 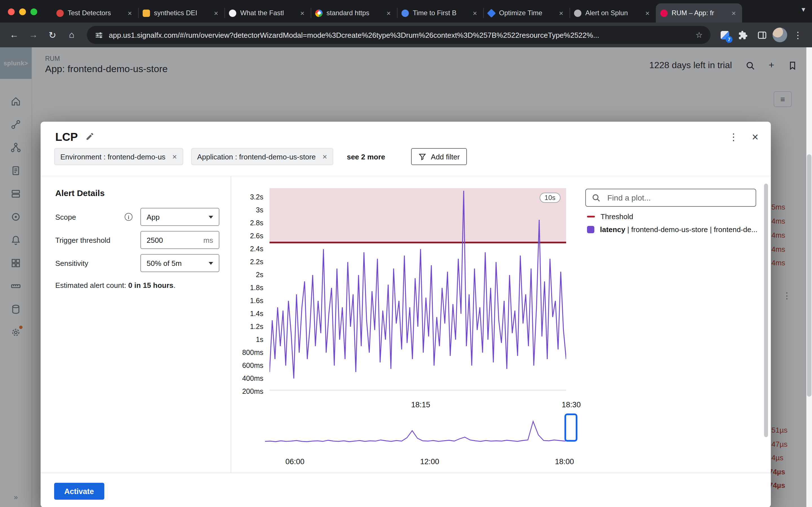 I want to click on timeline-overview-chart, so click(x=420, y=429).